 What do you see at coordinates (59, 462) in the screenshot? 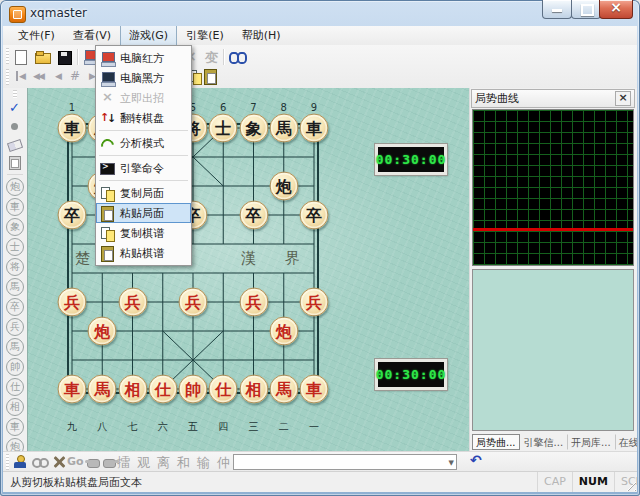
I see `tools-icon` at bounding box center [59, 462].